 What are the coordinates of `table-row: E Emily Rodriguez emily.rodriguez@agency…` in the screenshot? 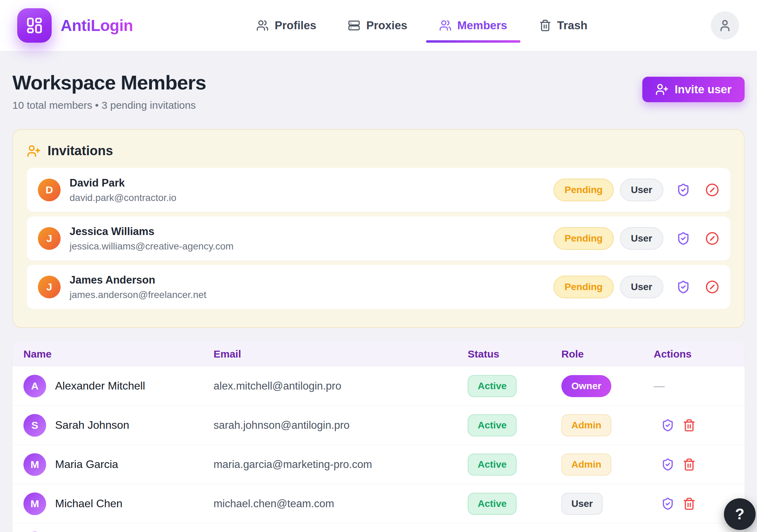 It's located at (378, 528).